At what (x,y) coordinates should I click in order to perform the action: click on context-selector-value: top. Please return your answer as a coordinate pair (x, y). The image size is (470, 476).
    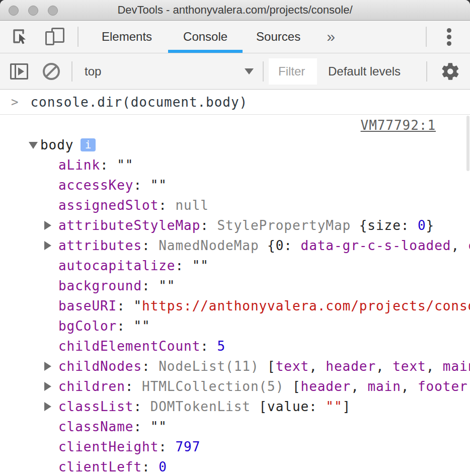
    Looking at the image, I should click on (93, 71).